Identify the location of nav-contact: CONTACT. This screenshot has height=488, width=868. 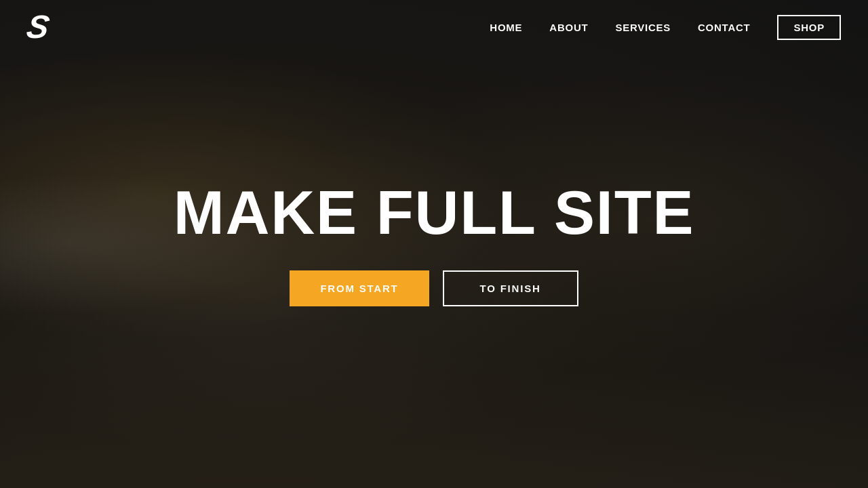
(724, 27).